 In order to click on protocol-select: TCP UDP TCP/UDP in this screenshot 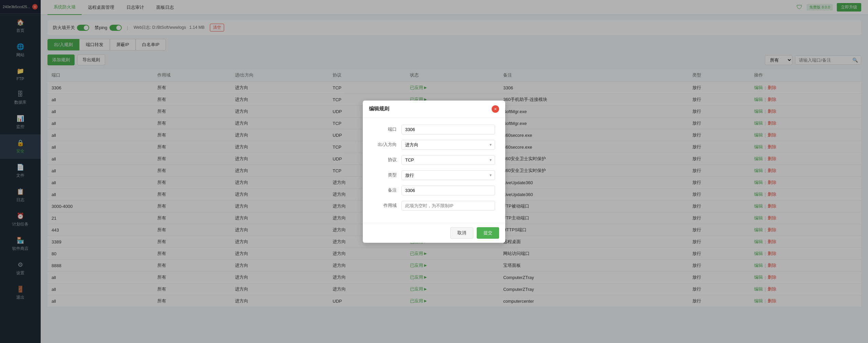, I will do `click(448, 160)`.